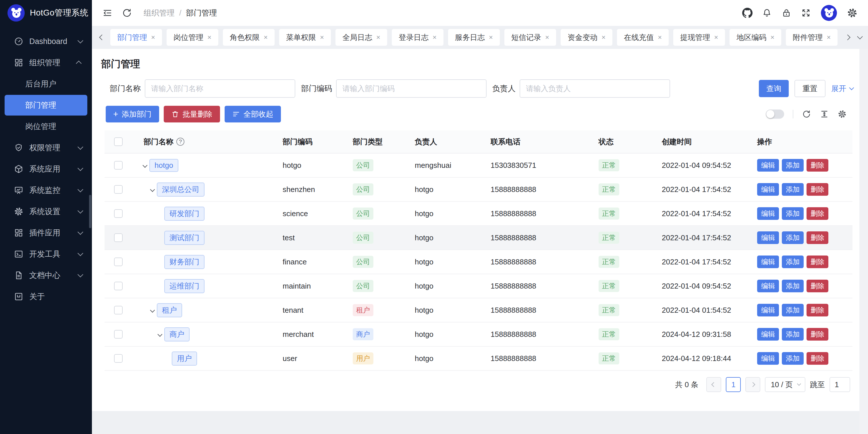 The width and height of the screenshot is (868, 434). I want to click on dept-name-tag: 研发部门, so click(185, 214).